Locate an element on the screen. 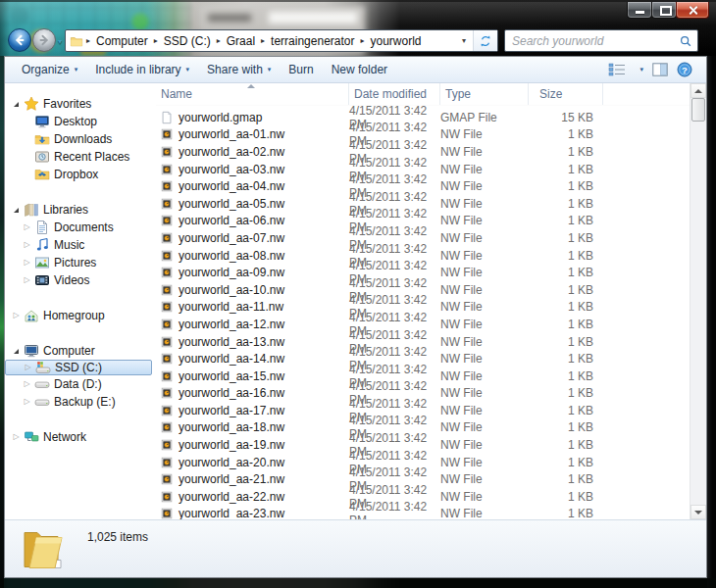 The width and height of the screenshot is (716, 588). column-header-date-modified: Date modified is located at coordinates (394, 94).